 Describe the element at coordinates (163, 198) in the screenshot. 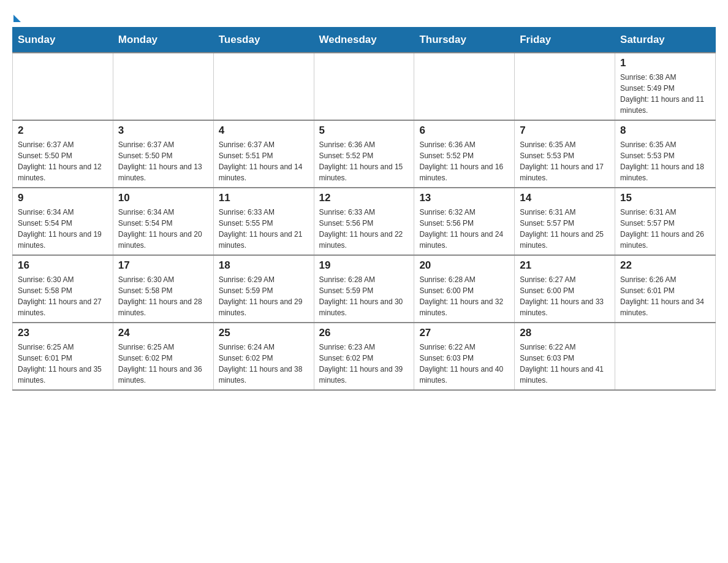

I see `day-number: 10` at that location.